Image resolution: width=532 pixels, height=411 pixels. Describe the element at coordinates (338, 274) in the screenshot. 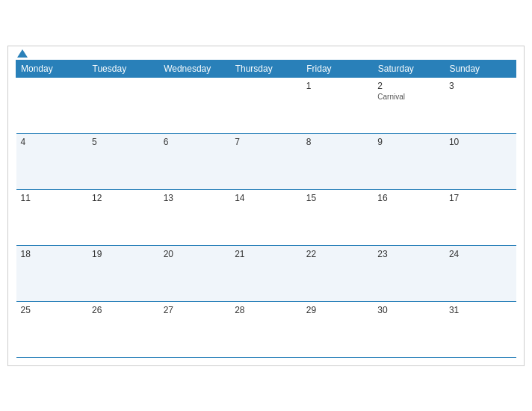

I see `calendar-cell: 22` at that location.